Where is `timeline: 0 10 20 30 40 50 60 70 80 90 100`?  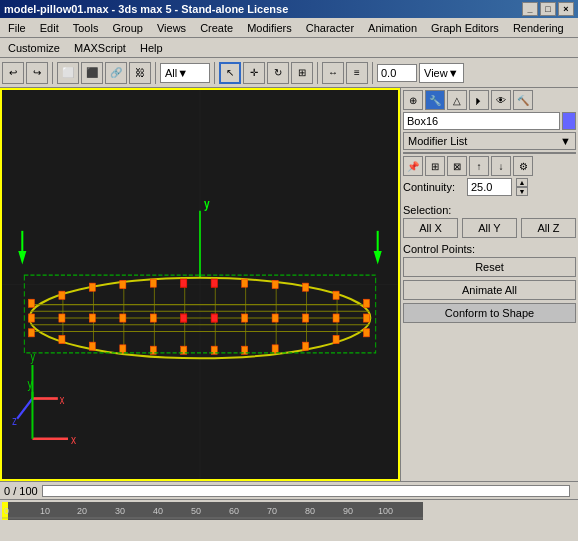
timeline: 0 10 20 30 40 50 60 70 80 90 100 is located at coordinates (289, 520).